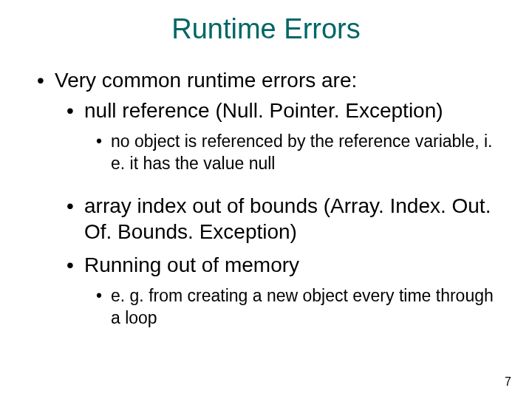  I want to click on slide-title: Runtime Errors, so click(266, 27).